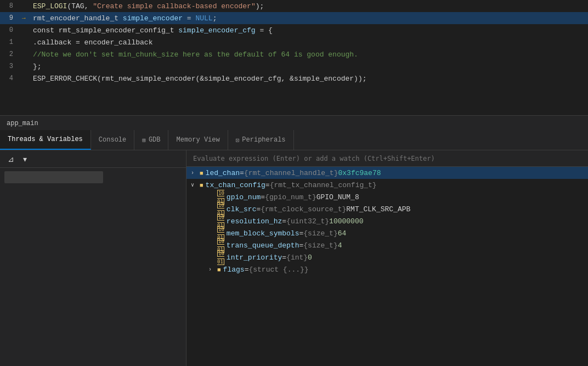 Image resolution: width=588 pixels, height=366 pixels. I want to click on tab-label: Memory View, so click(197, 140).